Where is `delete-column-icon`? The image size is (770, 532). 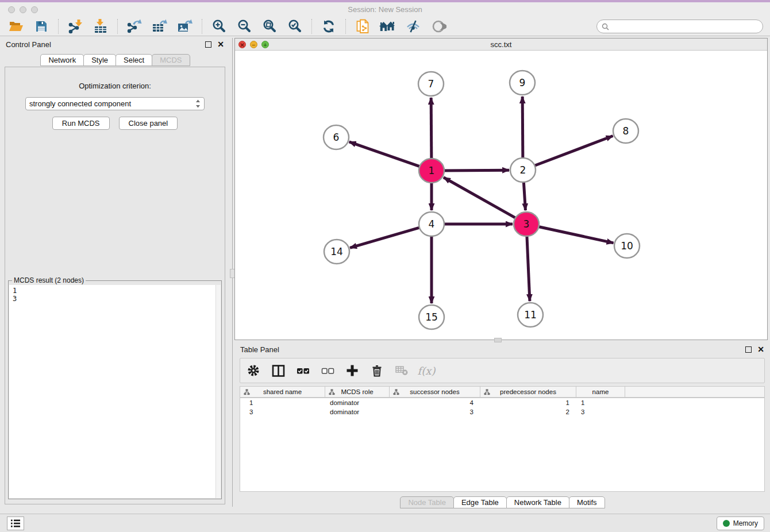 delete-column-icon is located at coordinates (377, 371).